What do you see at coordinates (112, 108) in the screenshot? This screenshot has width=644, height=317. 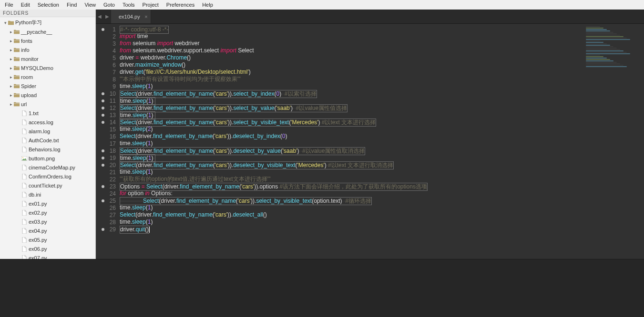 I see `line-number: 12` at bounding box center [112, 108].